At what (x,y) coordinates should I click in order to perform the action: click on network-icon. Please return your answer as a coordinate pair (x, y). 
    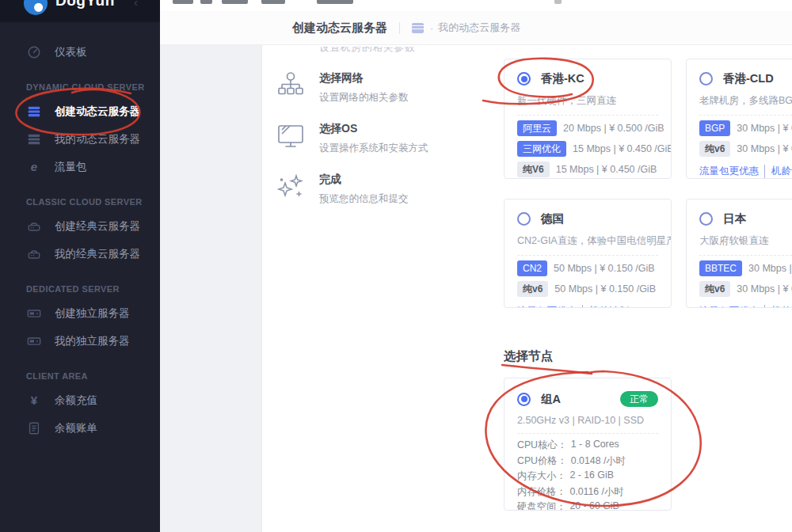
    Looking at the image, I should click on (291, 86).